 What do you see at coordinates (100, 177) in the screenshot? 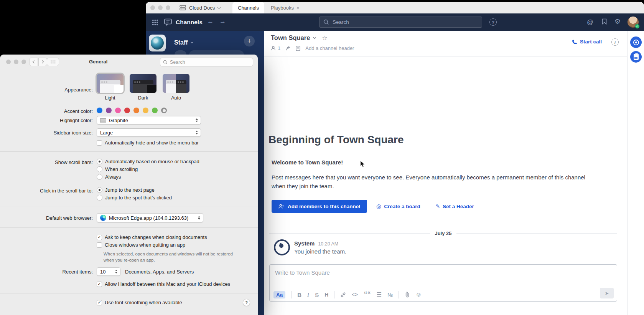
I see `scroll-always-radio` at bounding box center [100, 177].